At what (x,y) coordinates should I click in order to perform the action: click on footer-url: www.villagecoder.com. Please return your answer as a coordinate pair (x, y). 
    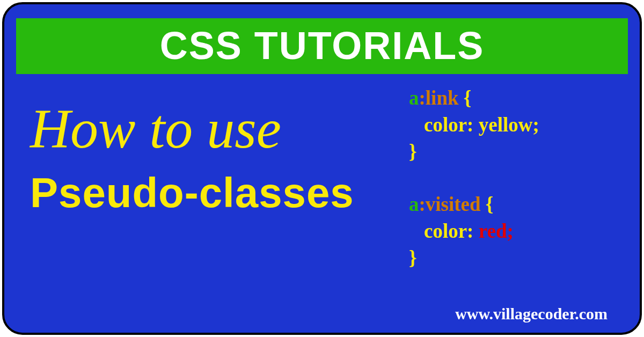
    Looking at the image, I should click on (531, 314).